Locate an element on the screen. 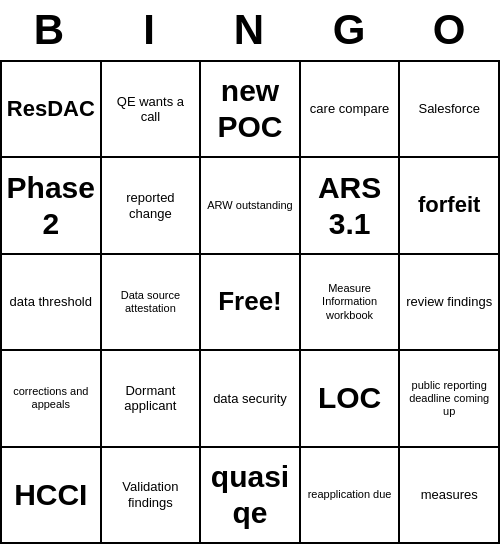 The image size is (500, 544). title-letter: B is located at coordinates (50, 30).